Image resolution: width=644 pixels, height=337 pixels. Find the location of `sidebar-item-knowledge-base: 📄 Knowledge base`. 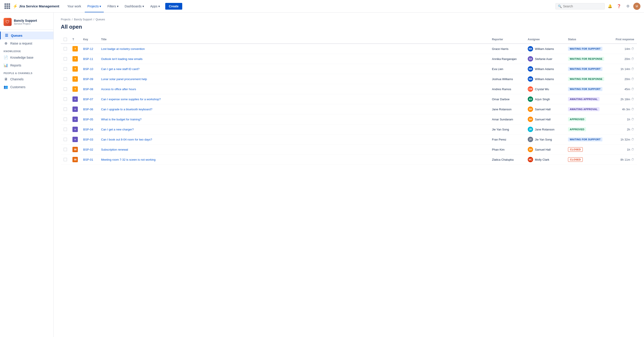

sidebar-item-knowledge-base: 📄 Knowledge base is located at coordinates (27, 58).